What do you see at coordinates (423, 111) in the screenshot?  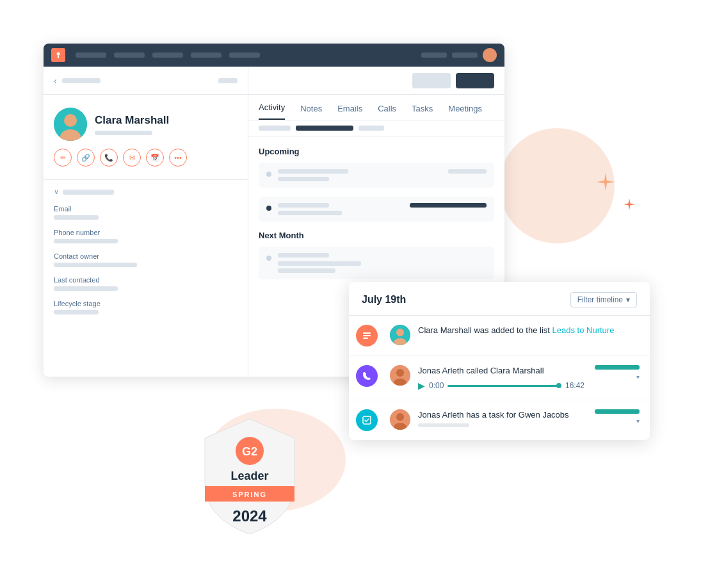 I see `tab-tasks: Tasks` at bounding box center [423, 111].